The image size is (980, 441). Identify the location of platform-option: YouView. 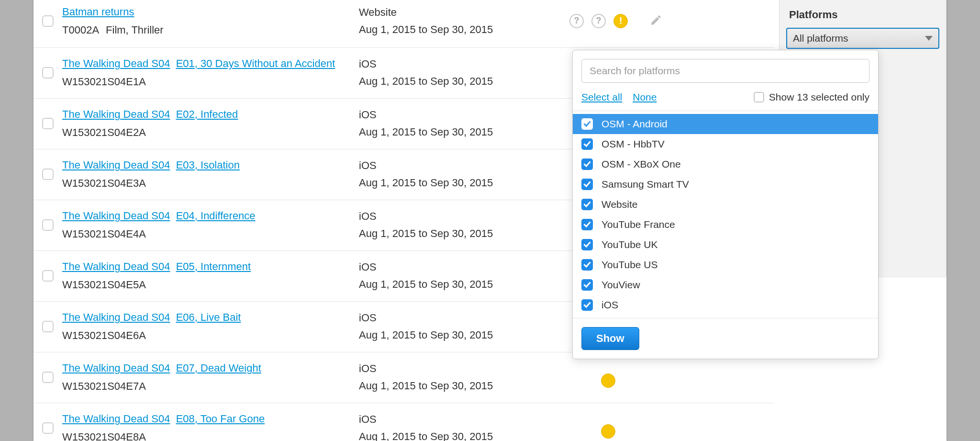
(725, 285).